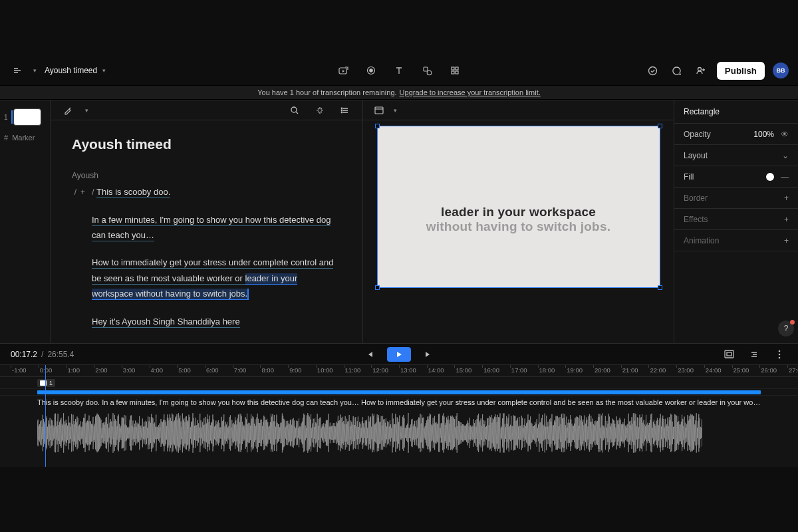  I want to click on timeline-settings-icon, so click(754, 354).